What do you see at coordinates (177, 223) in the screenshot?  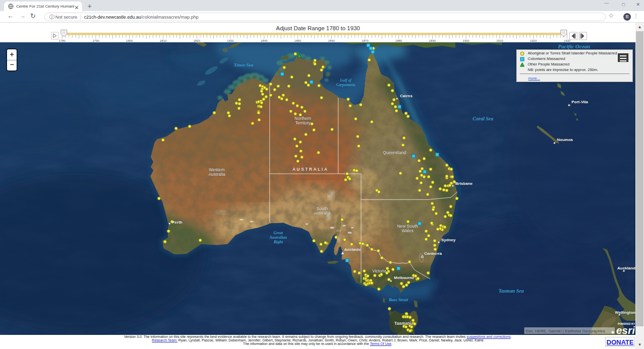 I see `svg-text: Perth` at bounding box center [177, 223].